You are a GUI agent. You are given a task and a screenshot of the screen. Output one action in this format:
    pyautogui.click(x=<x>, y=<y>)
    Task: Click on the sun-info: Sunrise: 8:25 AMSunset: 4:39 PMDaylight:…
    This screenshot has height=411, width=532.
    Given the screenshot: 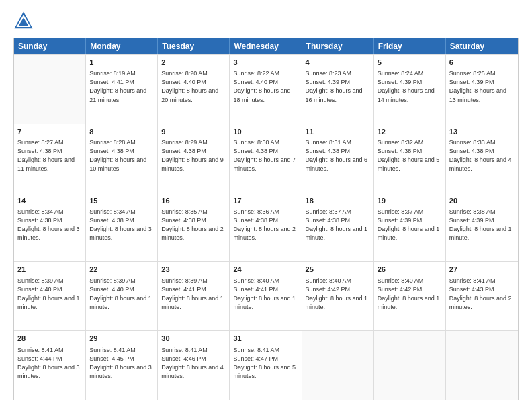 What is the action you would take?
    pyautogui.click(x=482, y=87)
    